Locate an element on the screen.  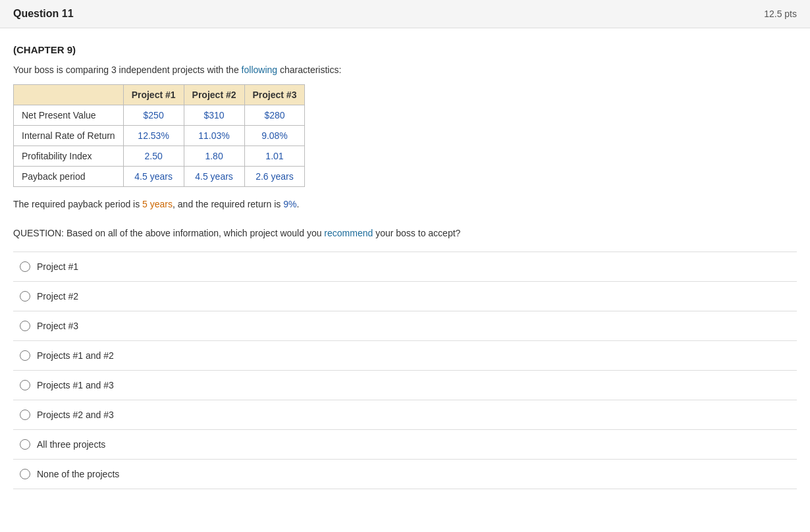
table-value-2-0: 2.50 is located at coordinates (153, 157).